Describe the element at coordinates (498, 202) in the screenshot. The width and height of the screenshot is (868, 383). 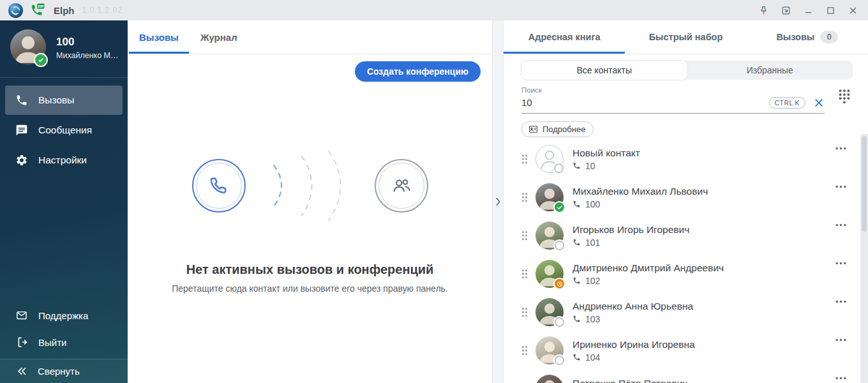
I see `panel-splitter` at that location.